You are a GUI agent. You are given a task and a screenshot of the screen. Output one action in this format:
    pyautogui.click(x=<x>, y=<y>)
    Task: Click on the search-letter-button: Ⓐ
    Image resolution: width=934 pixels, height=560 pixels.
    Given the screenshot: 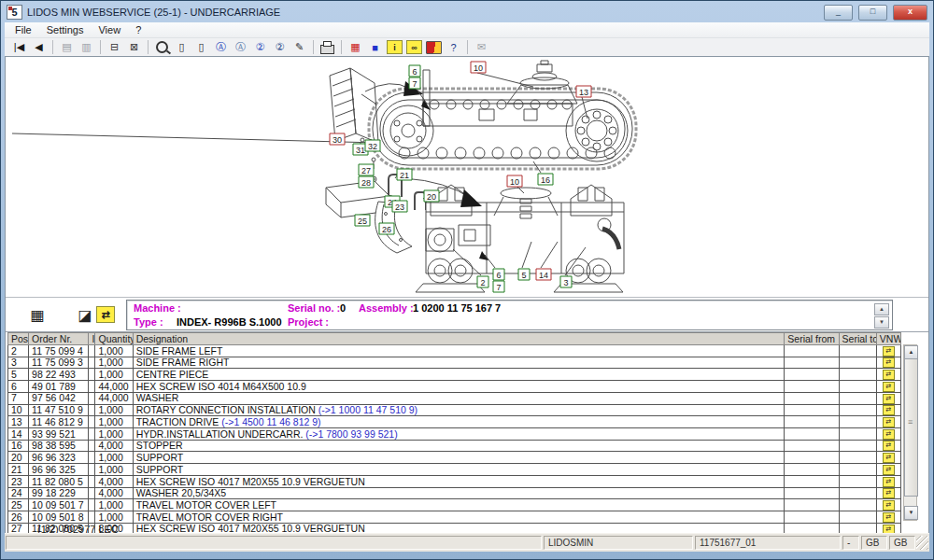 What is the action you would take?
    pyautogui.click(x=220, y=47)
    